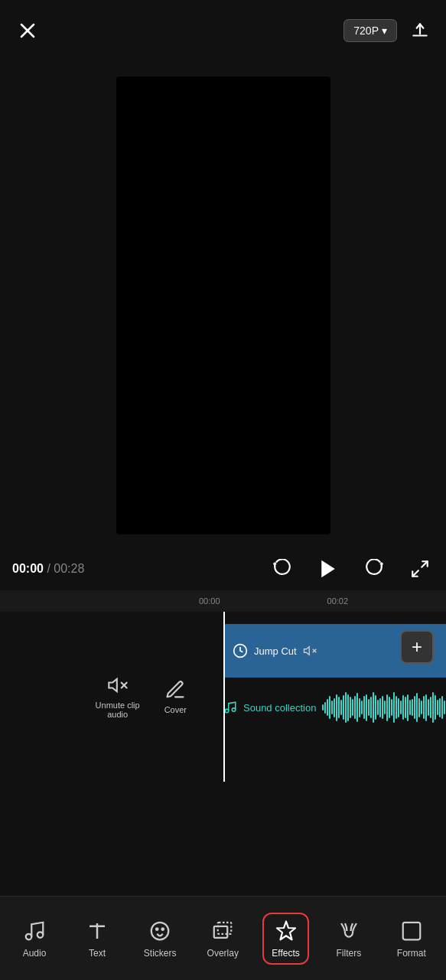 The image size is (446, 980). What do you see at coordinates (286, 931) in the screenshot?
I see `effects-icon` at bounding box center [286, 931].